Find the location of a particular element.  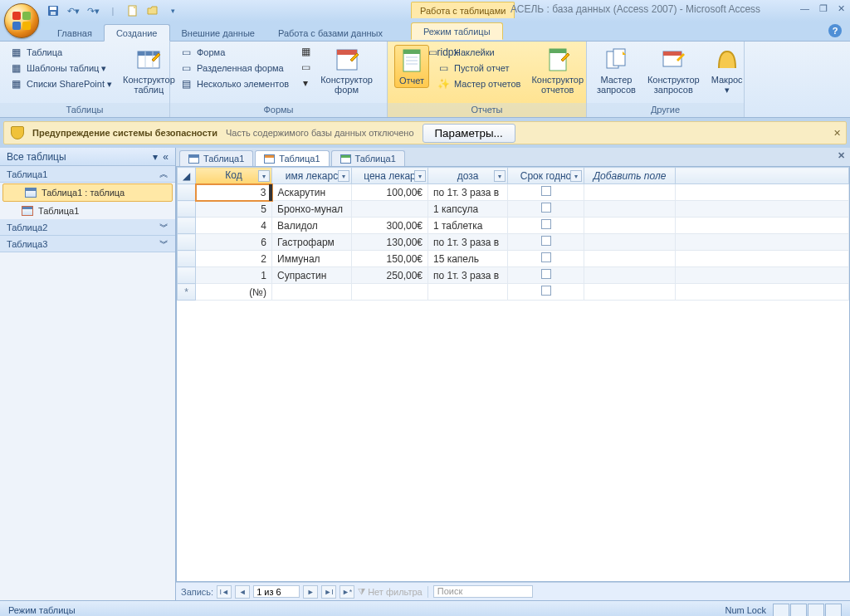

doc-tab-2: Таблица1 is located at coordinates (369, 158).